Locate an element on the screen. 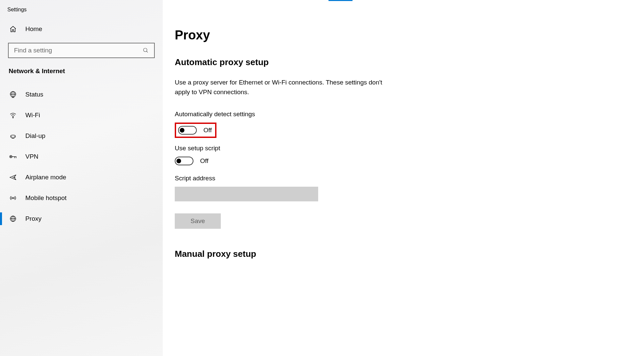 The image size is (644, 356). auto-detect-label: Automatically detect settings is located at coordinates (403, 114).